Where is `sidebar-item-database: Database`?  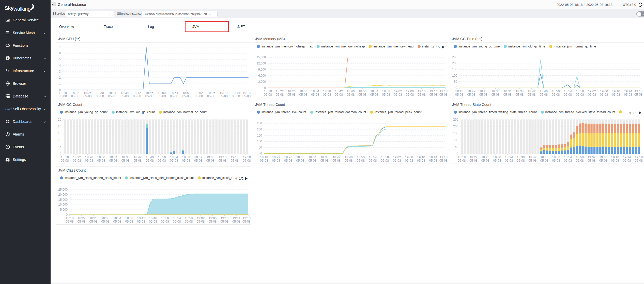 sidebar-item-database: Database is located at coordinates (25, 96).